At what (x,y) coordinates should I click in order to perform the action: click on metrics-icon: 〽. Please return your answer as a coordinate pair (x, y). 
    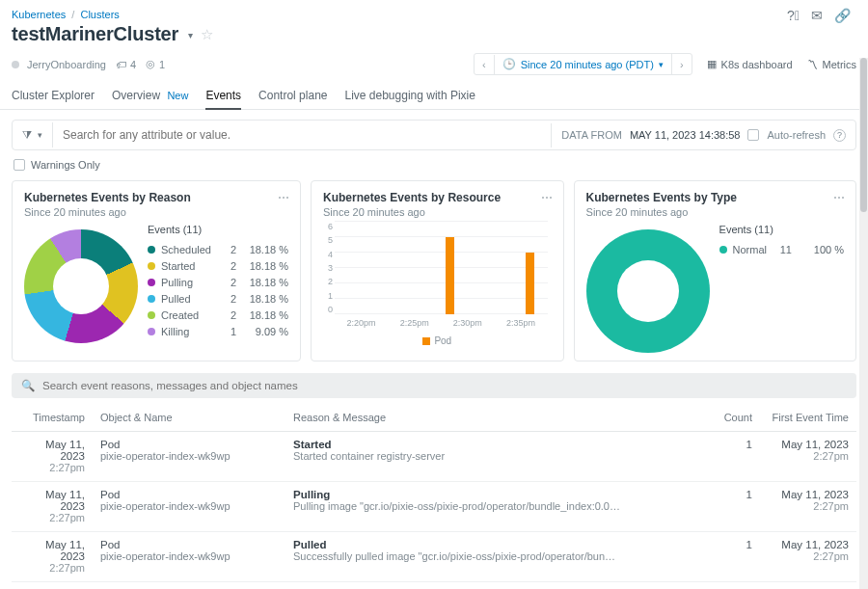
    Looking at the image, I should click on (812, 65).